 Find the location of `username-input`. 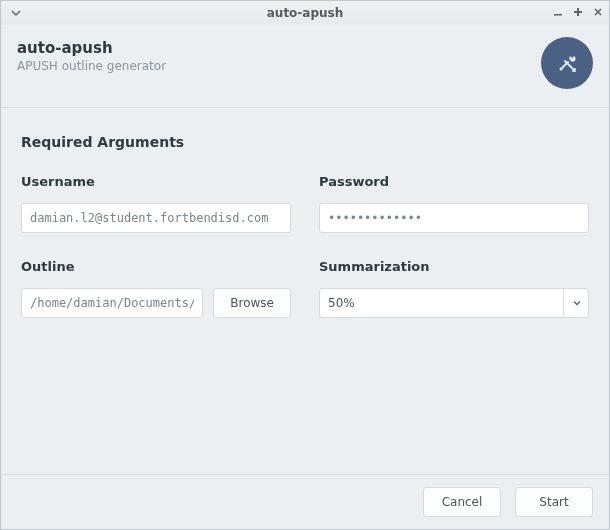

username-input is located at coordinates (156, 218).